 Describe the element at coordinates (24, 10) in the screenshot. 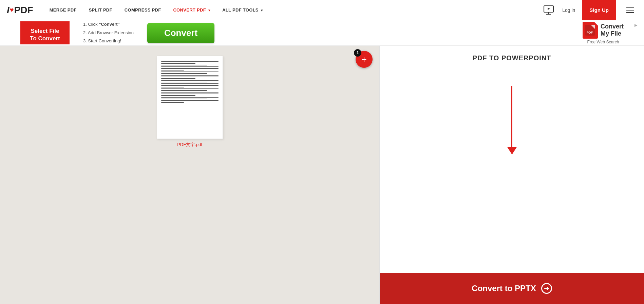

I see `logo-pdf: PDF` at that location.